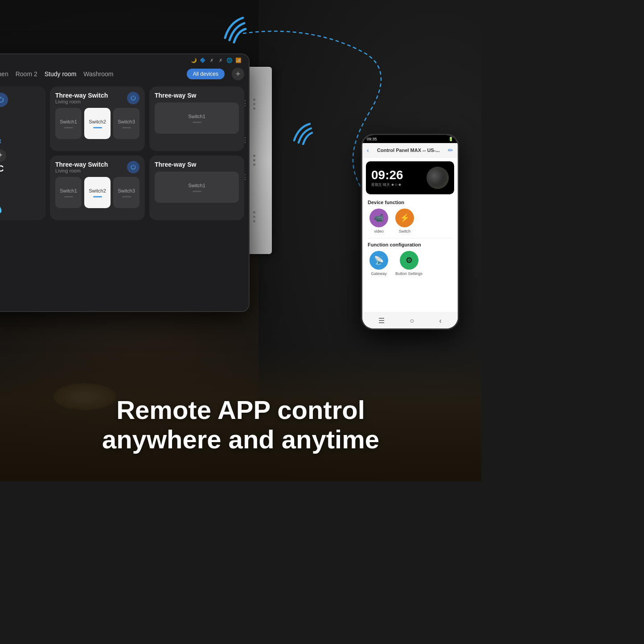 The width and height of the screenshot is (644, 644). What do you see at coordinates (127, 123) in the screenshot?
I see `switch3-btn: Switch3` at bounding box center [127, 123].